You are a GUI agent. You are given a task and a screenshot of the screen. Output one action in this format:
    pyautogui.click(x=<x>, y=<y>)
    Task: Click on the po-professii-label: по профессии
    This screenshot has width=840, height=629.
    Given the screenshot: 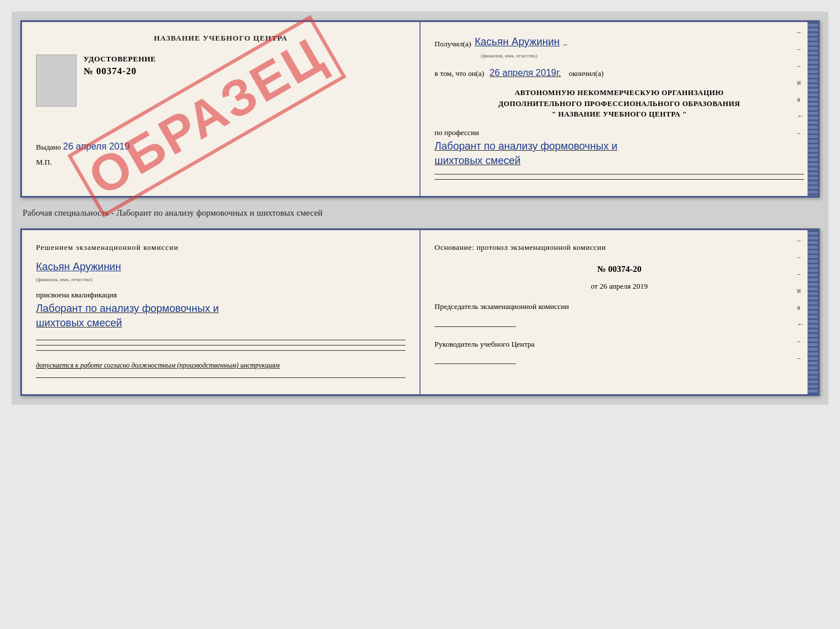 What is the action you would take?
    pyautogui.click(x=620, y=133)
    